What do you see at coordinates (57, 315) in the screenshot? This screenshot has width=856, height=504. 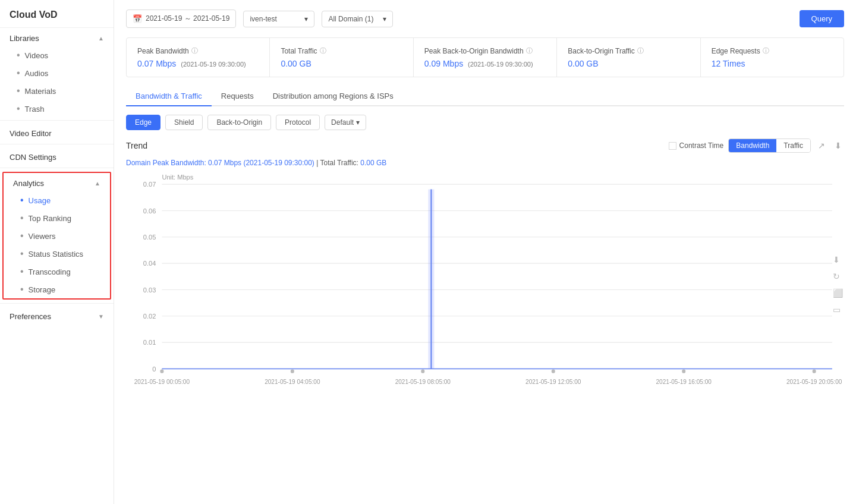 I see `preferences-header: Preferences ▼` at bounding box center [57, 315].